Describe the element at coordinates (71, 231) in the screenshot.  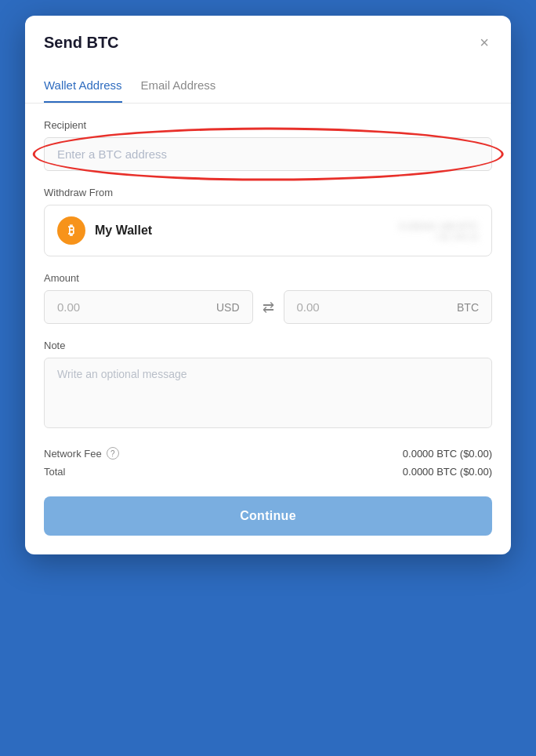
I see `btc-icon: ₿` at that location.